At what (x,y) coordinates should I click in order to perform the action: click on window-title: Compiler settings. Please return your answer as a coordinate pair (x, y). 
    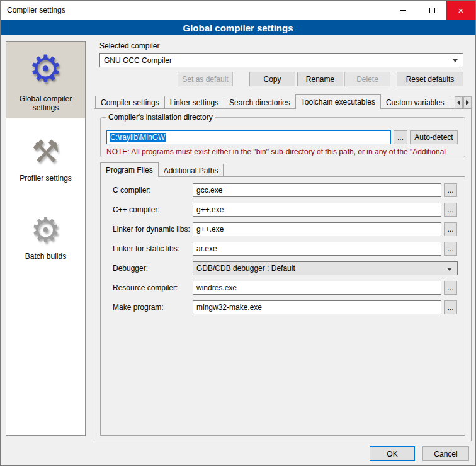
    Looking at the image, I should click on (37, 10).